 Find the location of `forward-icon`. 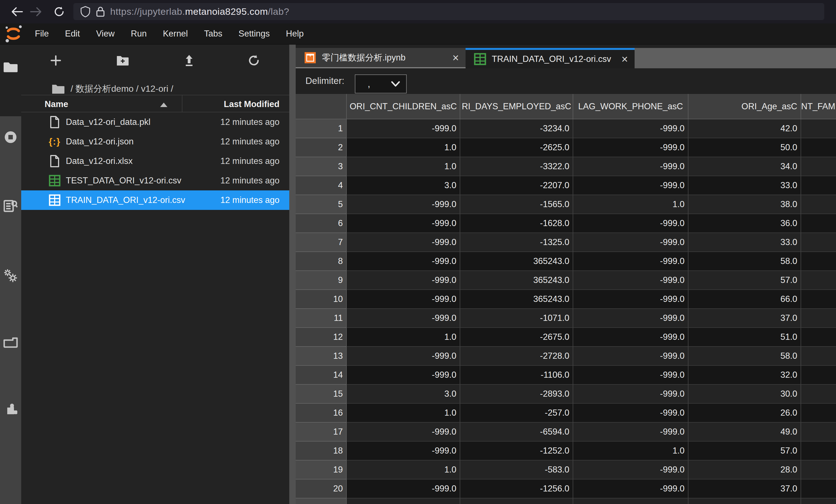

forward-icon is located at coordinates (36, 12).